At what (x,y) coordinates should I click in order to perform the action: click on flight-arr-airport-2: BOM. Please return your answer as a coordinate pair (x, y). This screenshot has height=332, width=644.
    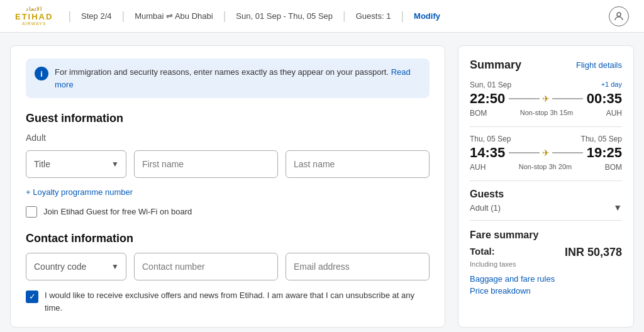
    Looking at the image, I should click on (614, 167).